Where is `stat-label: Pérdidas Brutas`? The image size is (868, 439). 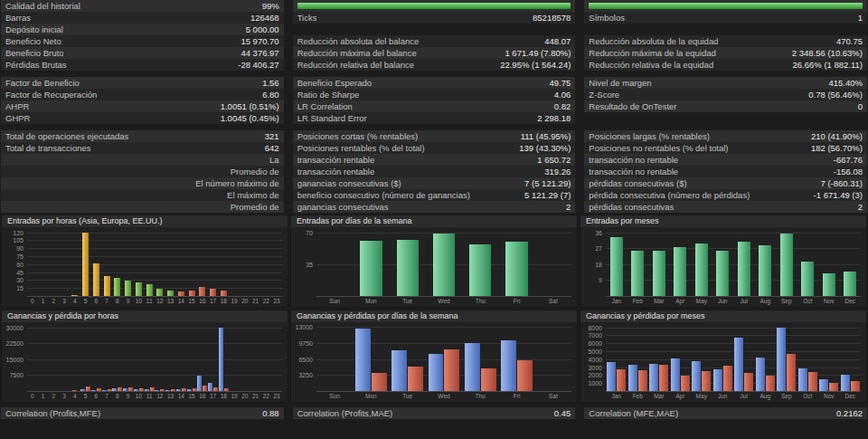
stat-label: Pérdidas Brutas is located at coordinates (36, 65).